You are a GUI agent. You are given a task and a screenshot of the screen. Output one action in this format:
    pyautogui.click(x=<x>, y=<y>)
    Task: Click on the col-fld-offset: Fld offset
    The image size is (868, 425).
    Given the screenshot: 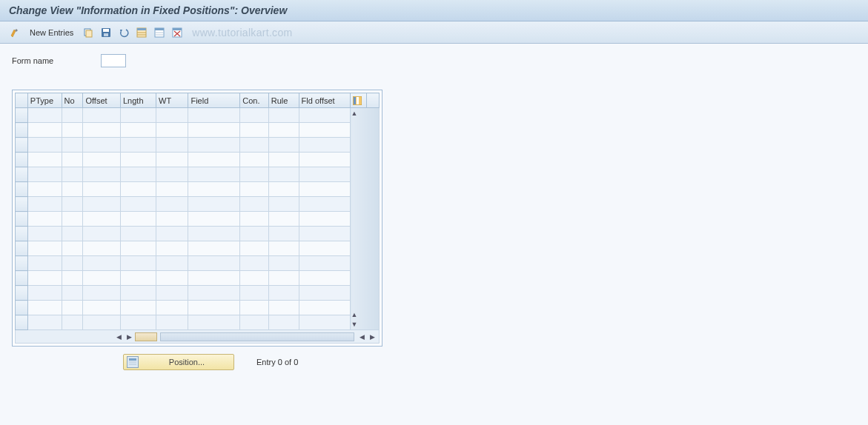 What is the action you would take?
    pyautogui.click(x=325, y=101)
    